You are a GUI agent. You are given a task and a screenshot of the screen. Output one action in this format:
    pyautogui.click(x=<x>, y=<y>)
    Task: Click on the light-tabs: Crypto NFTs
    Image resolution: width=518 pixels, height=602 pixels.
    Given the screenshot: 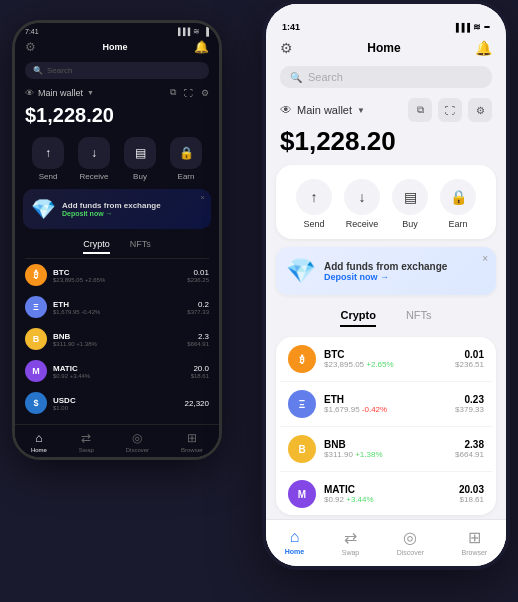 What is the action you would take?
    pyautogui.click(x=386, y=318)
    